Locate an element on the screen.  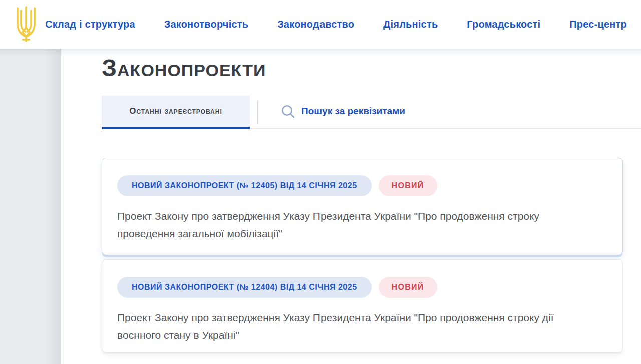
tab-latest-registered: Останні зареєстровані is located at coordinates (176, 112).